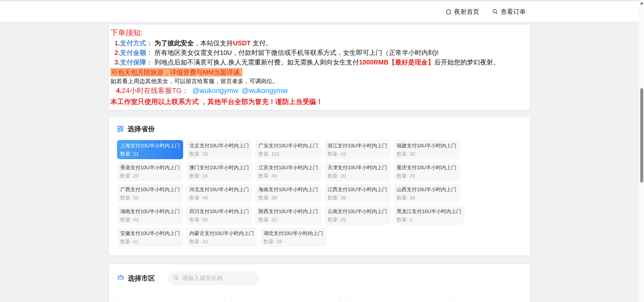 The image size is (644, 302). What do you see at coordinates (357, 150) in the screenshot?
I see `province-tile: 浙江支付10U半小时内上门 数量: 43` at bounding box center [357, 150].